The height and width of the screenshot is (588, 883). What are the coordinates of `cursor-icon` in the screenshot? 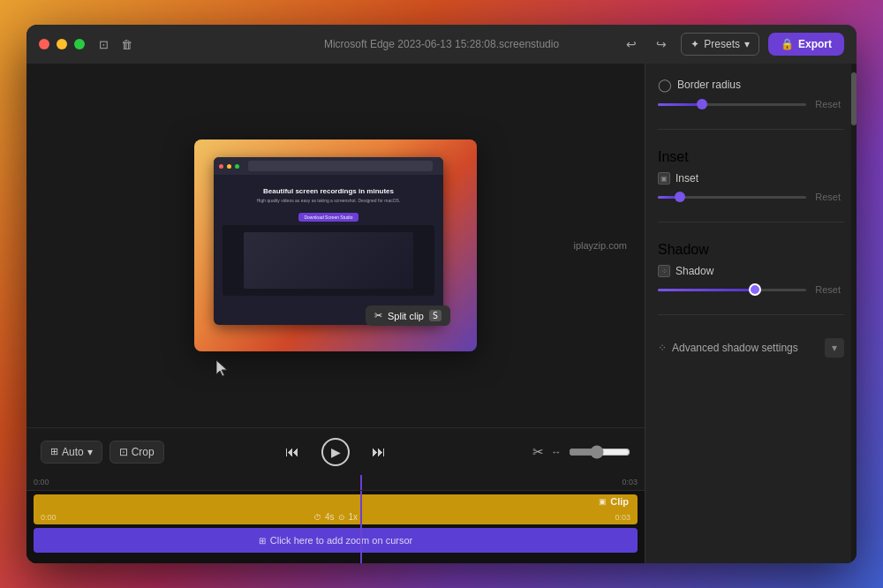 It's located at (223, 368).